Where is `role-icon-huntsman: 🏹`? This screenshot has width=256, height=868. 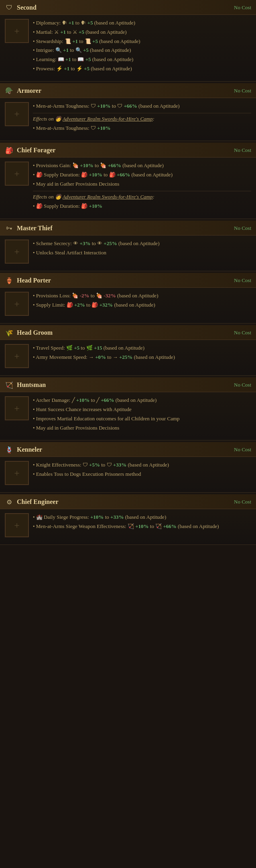
role-icon-huntsman: 🏹 is located at coordinates (9, 385).